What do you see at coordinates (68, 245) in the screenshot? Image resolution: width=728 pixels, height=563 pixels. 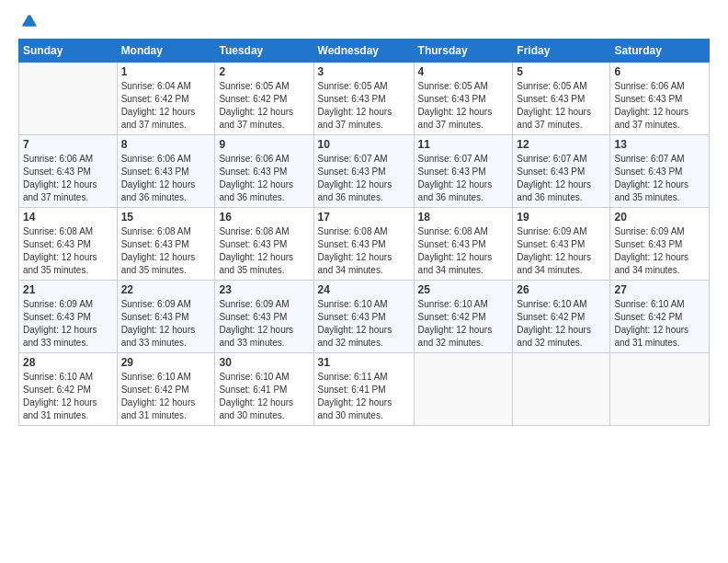 I see `calendar-cell: 14Sunrise: 6:08 AMSunset: 6:43 PMDayligh…` at bounding box center [68, 245].